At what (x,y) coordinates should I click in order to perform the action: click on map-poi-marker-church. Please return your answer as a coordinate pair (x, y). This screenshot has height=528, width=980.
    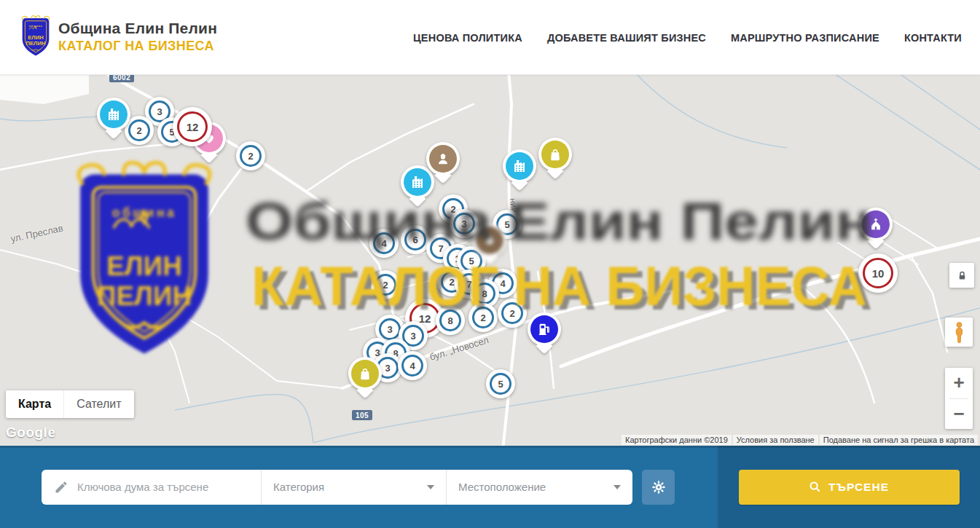
    Looking at the image, I should click on (876, 224).